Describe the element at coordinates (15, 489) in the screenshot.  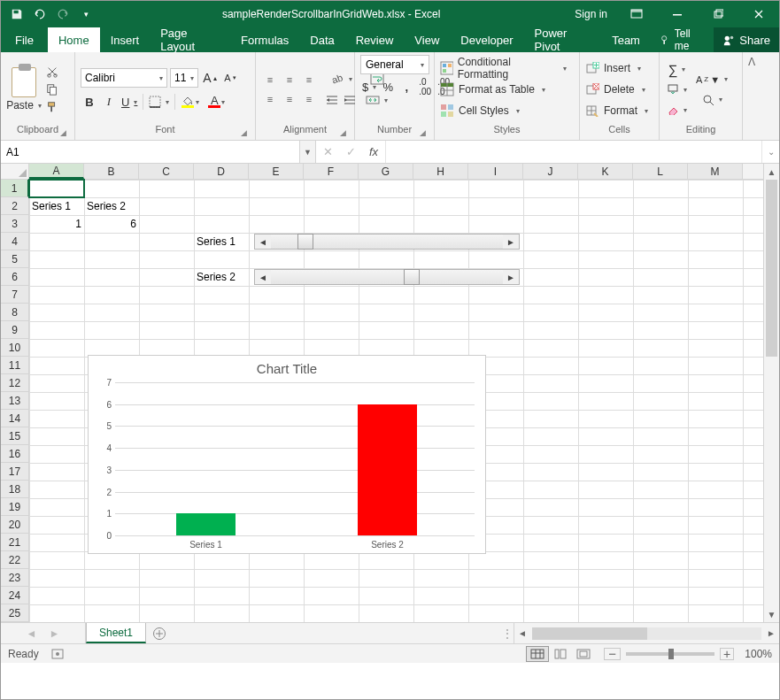
I see `row-header-18: 18` at that location.